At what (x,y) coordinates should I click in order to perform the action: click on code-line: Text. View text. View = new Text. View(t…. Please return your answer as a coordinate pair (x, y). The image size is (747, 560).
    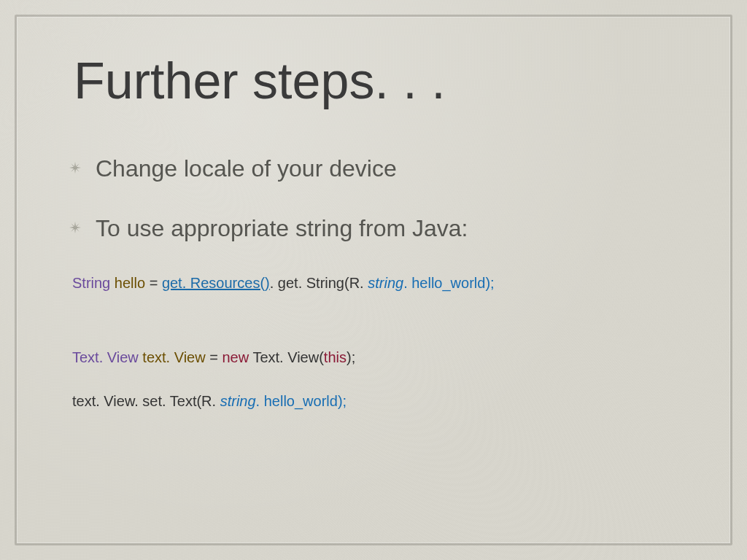
    Looking at the image, I should click on (375, 357).